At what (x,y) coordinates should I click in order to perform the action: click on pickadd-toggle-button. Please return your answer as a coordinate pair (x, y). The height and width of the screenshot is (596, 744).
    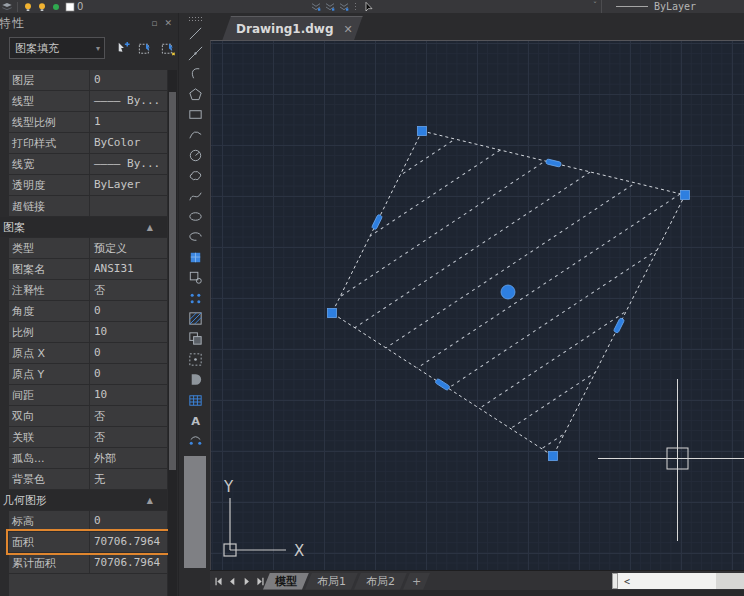
    Looking at the image, I should click on (122, 48).